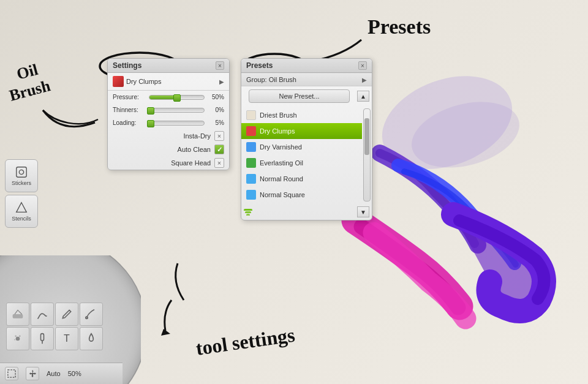 This screenshot has width=588, height=384. Describe the element at coordinates (12, 374) in the screenshot. I see `selection-icon` at that location.